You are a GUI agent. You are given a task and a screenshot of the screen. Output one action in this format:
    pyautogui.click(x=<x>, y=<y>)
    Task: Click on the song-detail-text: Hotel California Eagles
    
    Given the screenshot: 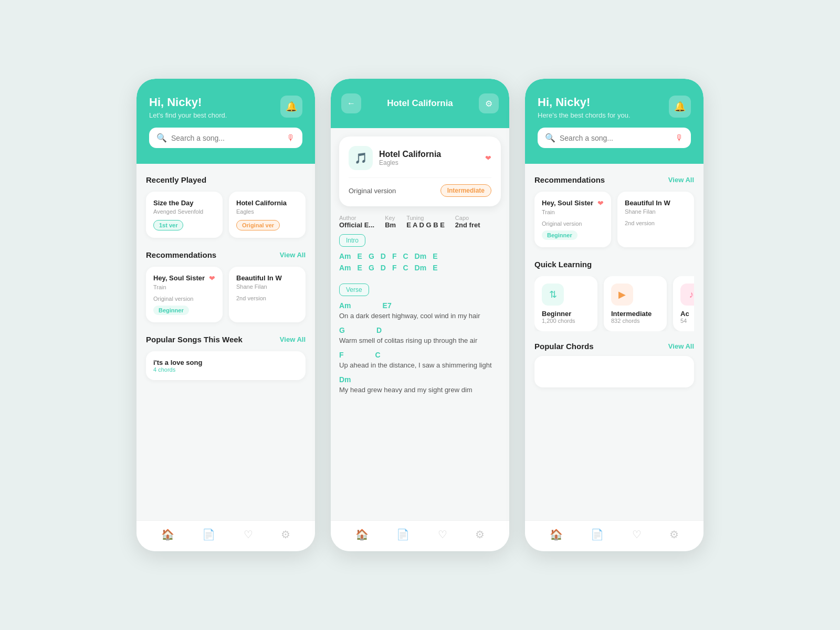 What is the action you would take?
    pyautogui.click(x=410, y=158)
    